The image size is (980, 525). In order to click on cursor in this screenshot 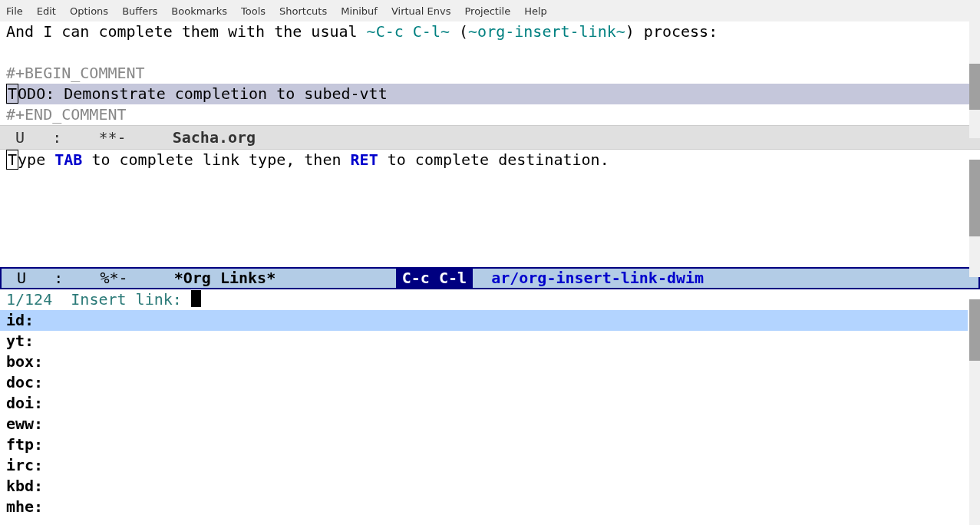, I will do `click(196, 299)`.